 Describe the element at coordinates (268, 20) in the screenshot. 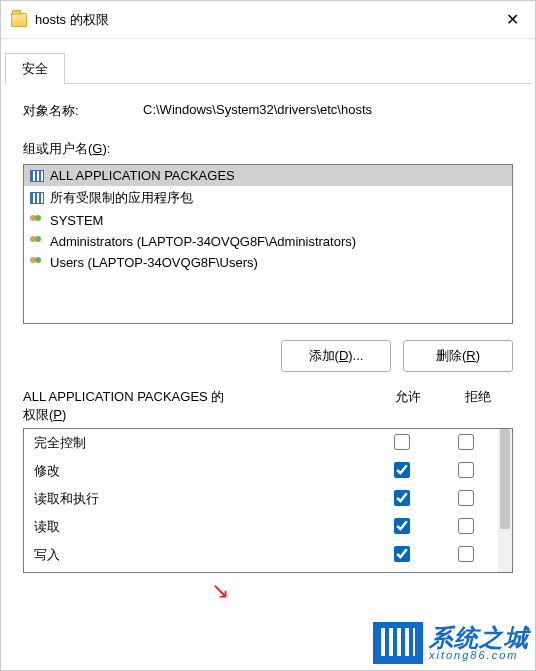

I see `titlebar: hosts 的权限 ✕` at that location.